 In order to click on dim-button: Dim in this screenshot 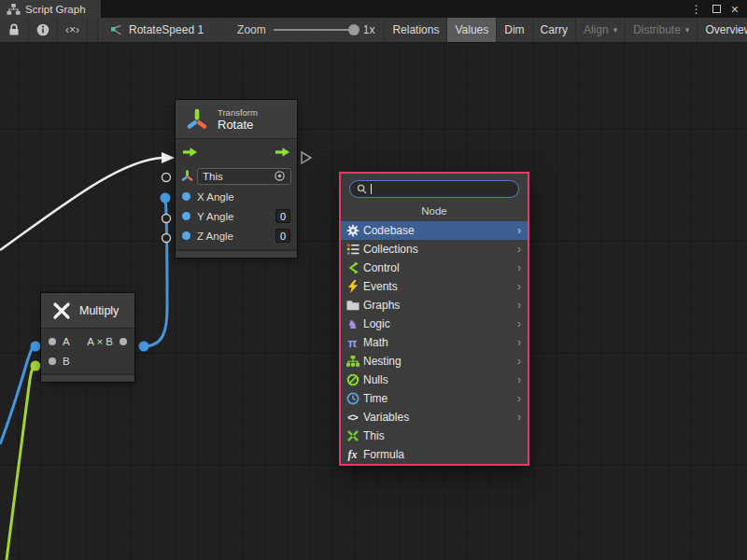, I will do `click(514, 30)`.